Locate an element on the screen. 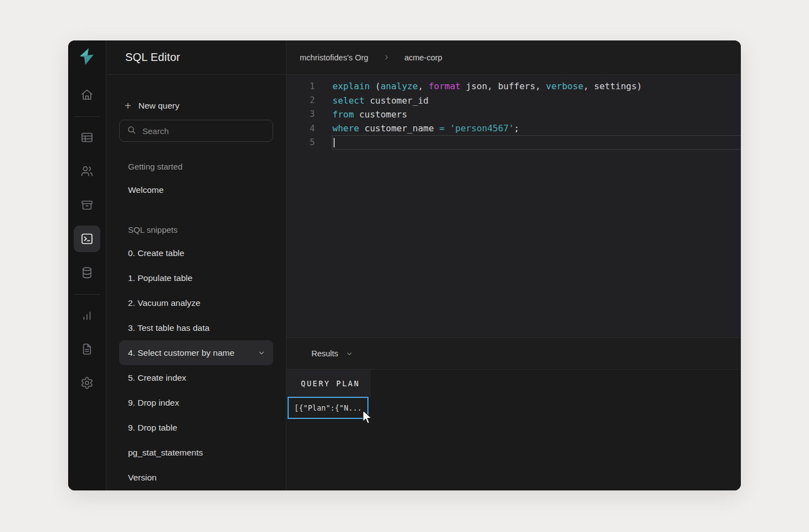 This screenshot has width=809, height=532. snippet-item-label: 9. Drop table is located at coordinates (153, 428).